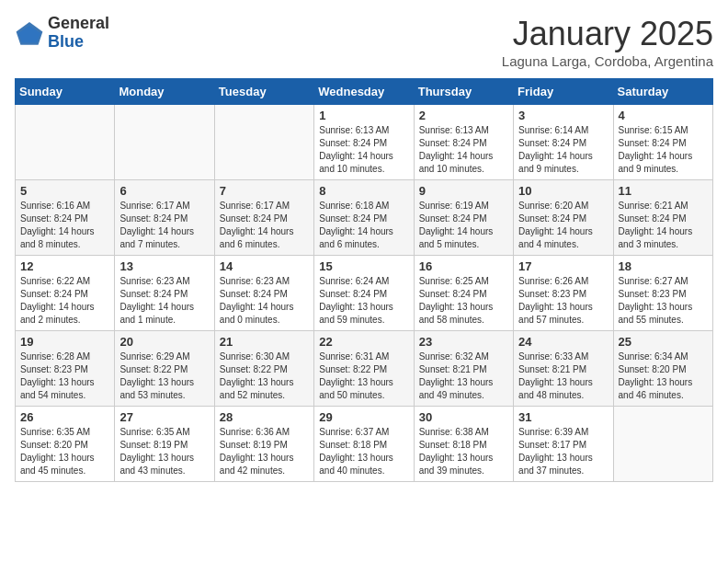  I want to click on weekday-header-friday: Friday, so click(563, 92).